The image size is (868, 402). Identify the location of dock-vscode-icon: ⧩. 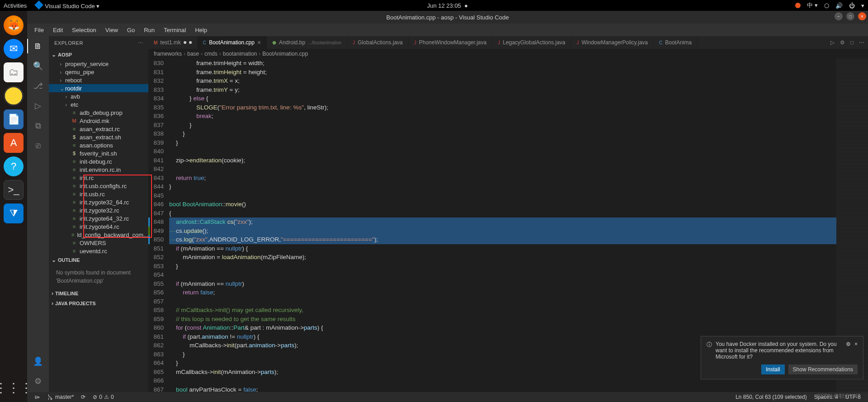
(14, 213).